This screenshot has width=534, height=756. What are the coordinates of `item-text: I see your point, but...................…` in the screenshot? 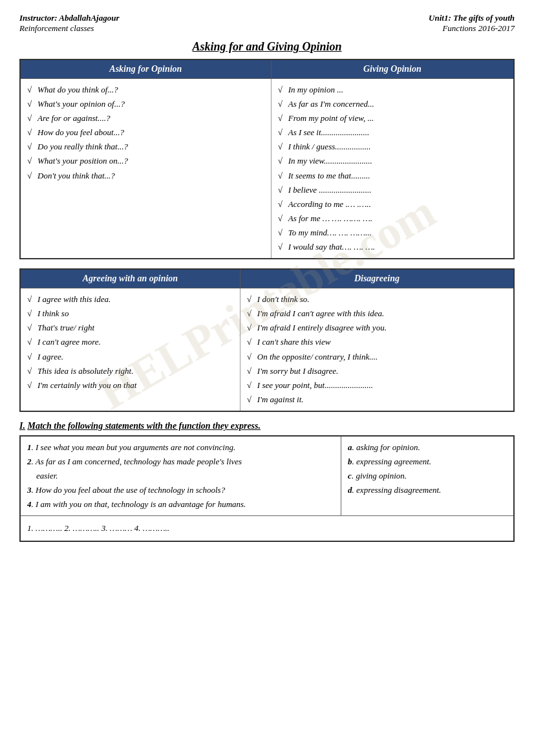 It's located at (315, 385).